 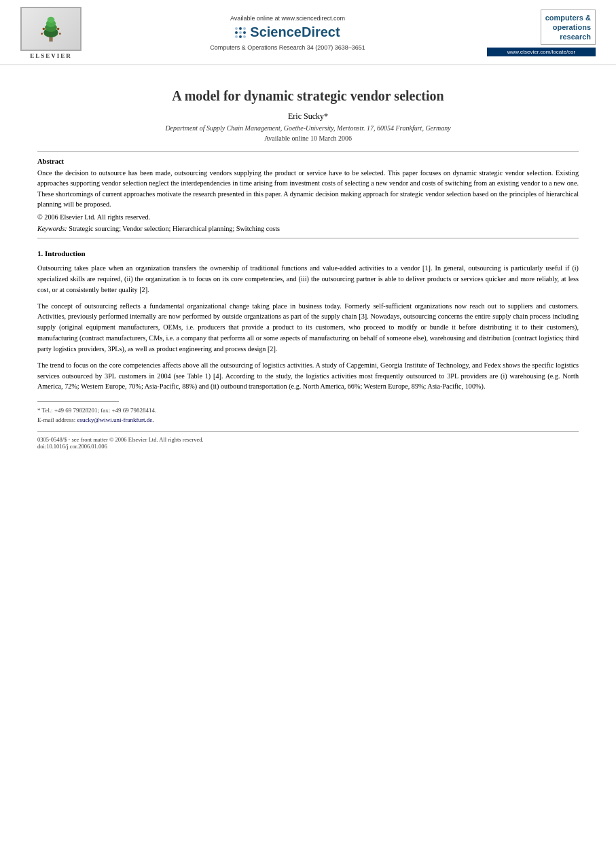 What do you see at coordinates (288, 18) in the screenshot?
I see `available-online-text: Available online at www.sciencedirect.co…` at bounding box center [288, 18].